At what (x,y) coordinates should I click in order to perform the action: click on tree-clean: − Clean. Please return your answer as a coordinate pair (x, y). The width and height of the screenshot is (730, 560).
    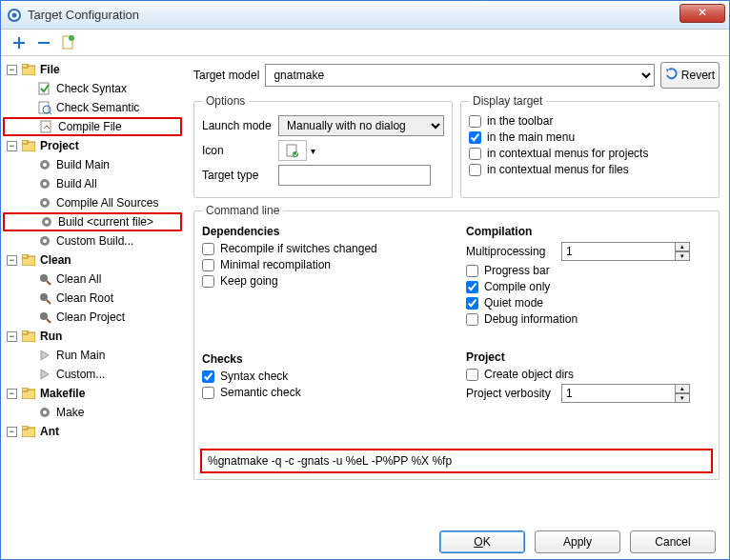
    Looking at the image, I should click on (92, 260).